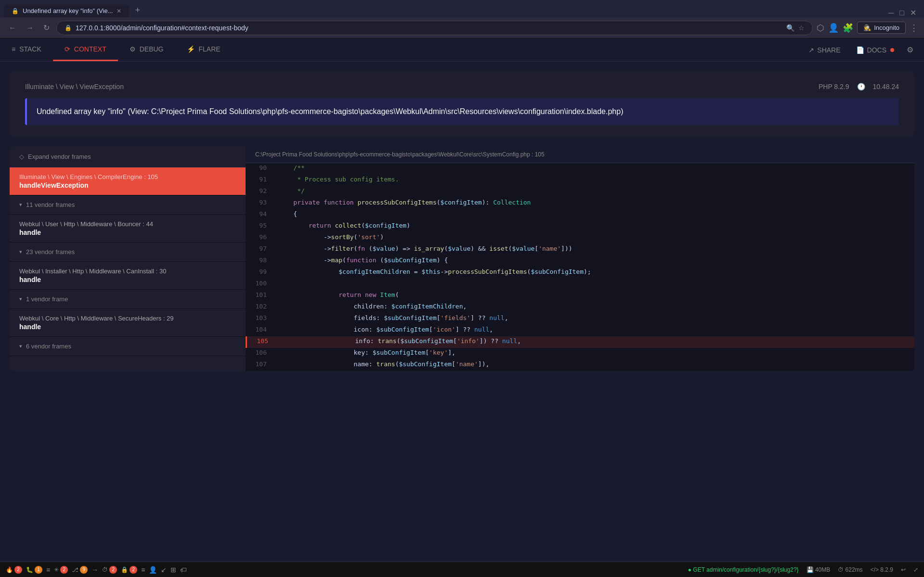 This screenshot has height=577, width=924. What do you see at coordinates (128, 252) in the screenshot?
I see `vendor-frames-2: ▾ 23 vendor frames` at bounding box center [128, 252].